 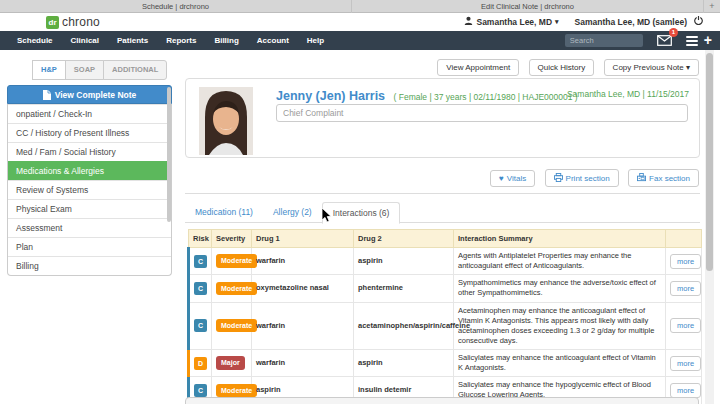 I want to click on logout-power-icon, so click(x=698, y=22).